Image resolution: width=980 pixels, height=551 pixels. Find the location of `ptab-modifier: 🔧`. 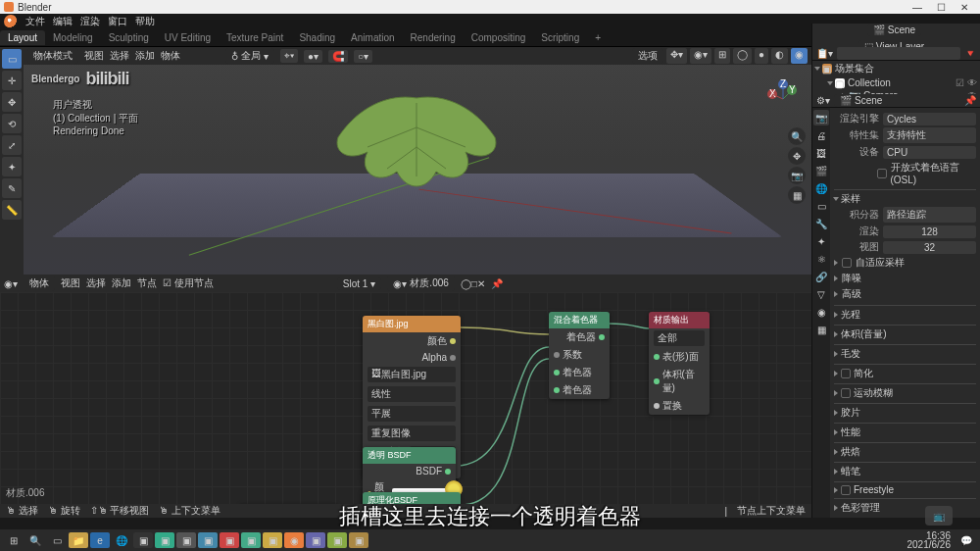

ptab-modifier: 🔧 is located at coordinates (821, 224).